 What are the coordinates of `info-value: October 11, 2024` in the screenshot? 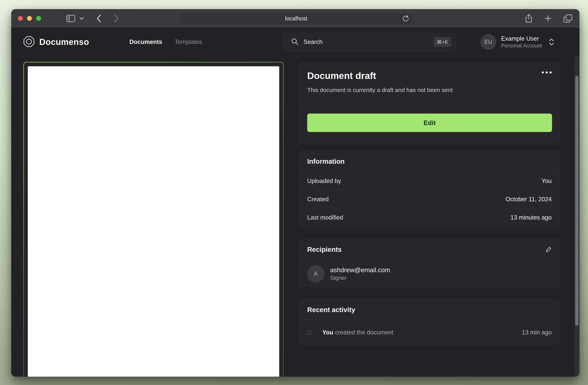 It's located at (529, 199).